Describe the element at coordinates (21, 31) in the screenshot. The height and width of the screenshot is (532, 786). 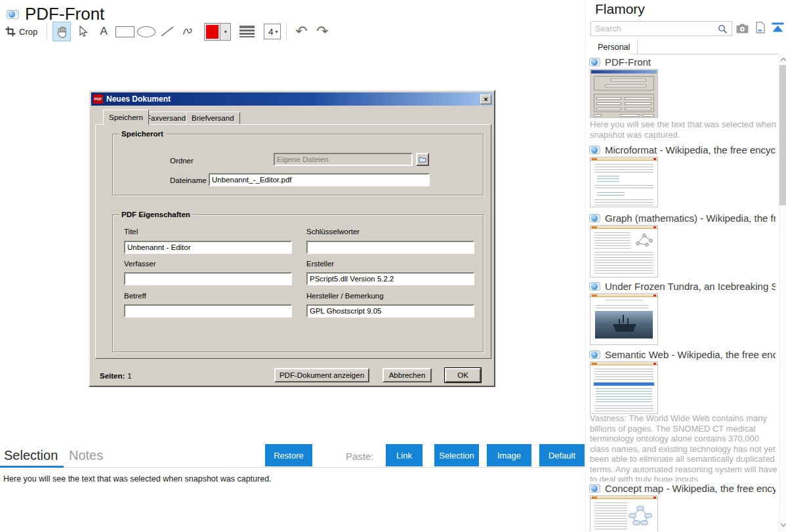
I see `crop-button: Crop` at that location.